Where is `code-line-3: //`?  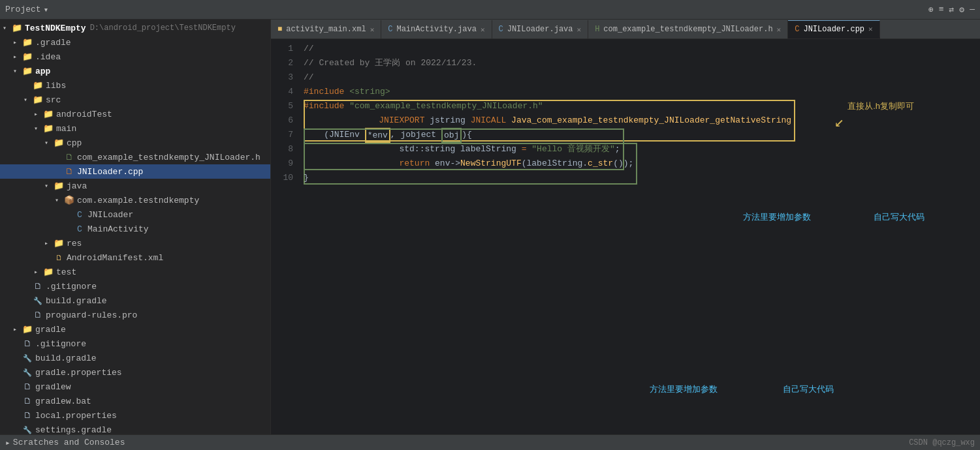
code-line-3: // is located at coordinates (550, 78).